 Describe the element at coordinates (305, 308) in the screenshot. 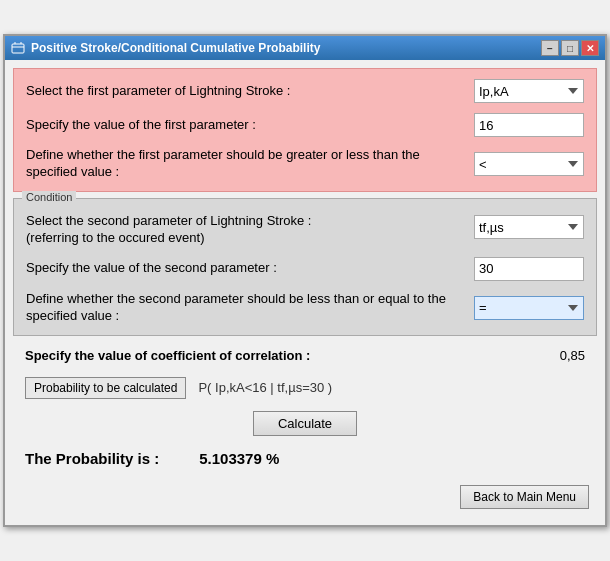

I see `comparison2-row: Define whether the second parameter shou…` at that location.